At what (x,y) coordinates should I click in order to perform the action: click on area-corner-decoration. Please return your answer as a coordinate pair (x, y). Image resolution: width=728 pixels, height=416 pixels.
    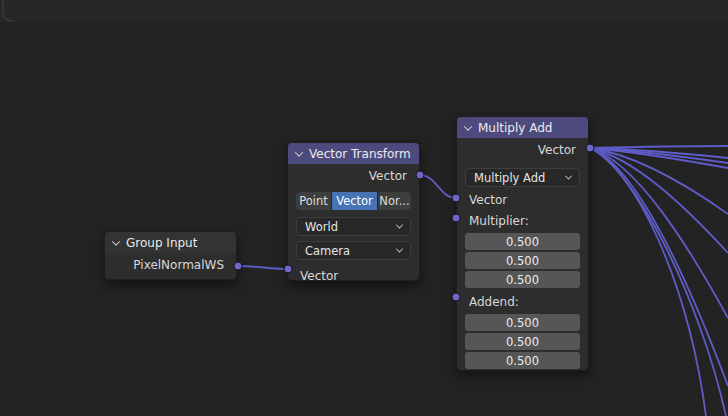
    Looking at the image, I should click on (20, 20).